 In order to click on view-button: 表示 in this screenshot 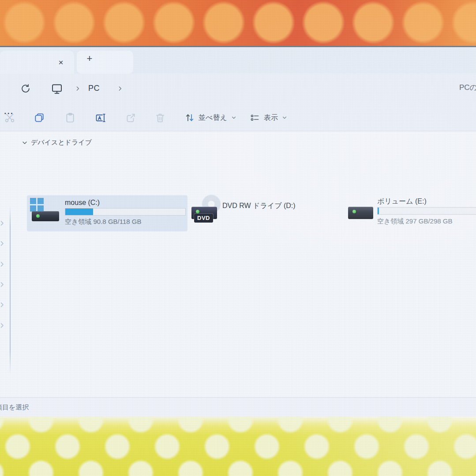, I will do `click(269, 118)`.